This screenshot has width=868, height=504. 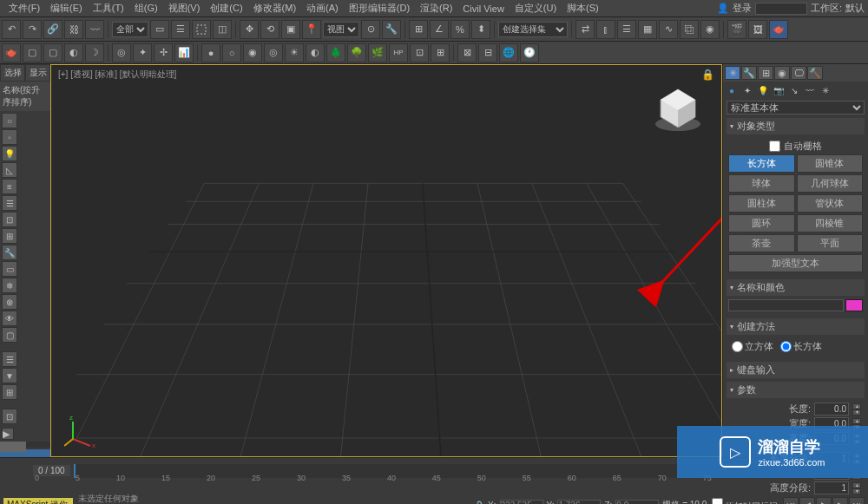 I want to click on globe-icon: 🌐, so click(x=509, y=53).